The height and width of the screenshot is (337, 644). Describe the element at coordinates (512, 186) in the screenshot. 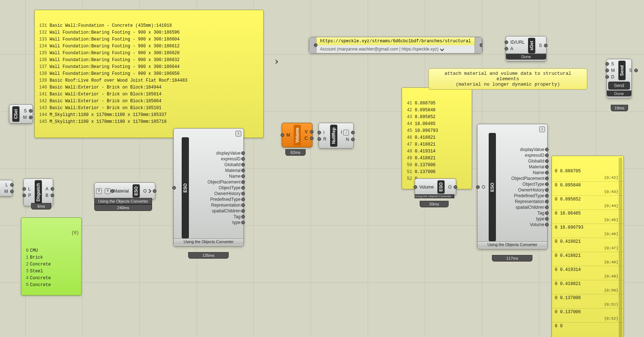

I see `component-eso-right: i O ESO displayValueexpressIDGlobalIdMat…` at that location.